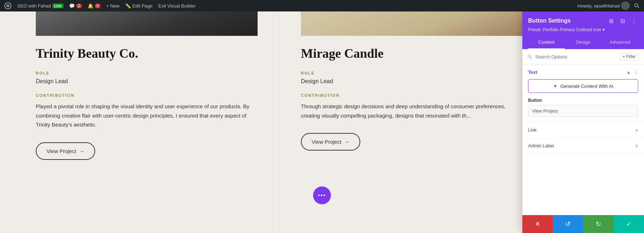 This screenshot has width=644, height=233. What do you see at coordinates (583, 30) in the screenshot?
I see `panel-header: Button Settings ⊞ ⊟ ⋮ Preset: Portfolio …` at bounding box center [583, 30].